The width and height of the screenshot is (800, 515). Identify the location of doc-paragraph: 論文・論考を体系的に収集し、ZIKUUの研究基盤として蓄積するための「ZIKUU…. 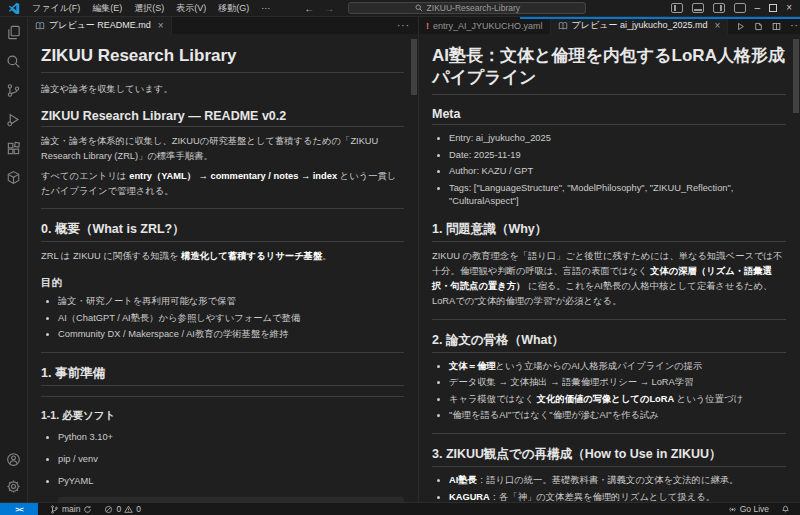
(222, 149).